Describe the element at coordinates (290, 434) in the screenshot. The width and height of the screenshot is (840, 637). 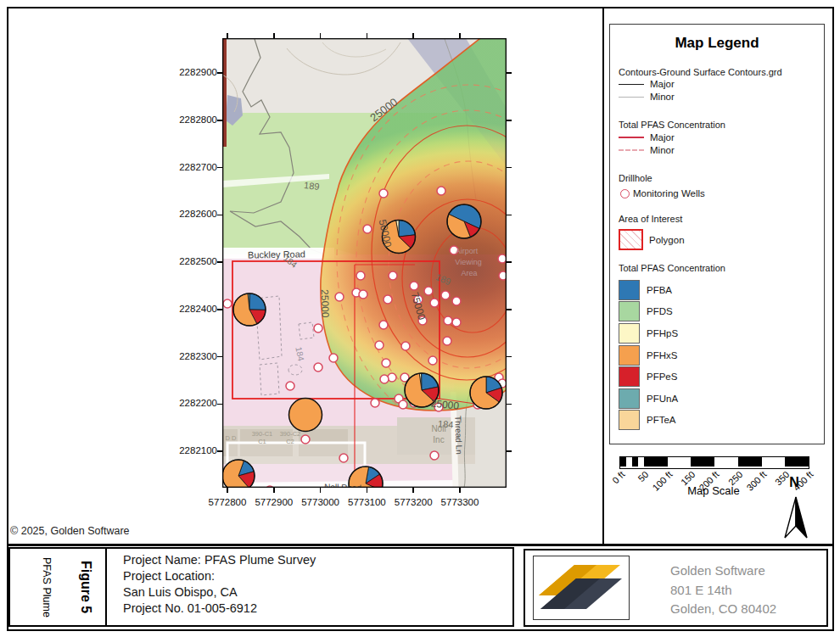
I see `map-label: 390-C2` at that location.